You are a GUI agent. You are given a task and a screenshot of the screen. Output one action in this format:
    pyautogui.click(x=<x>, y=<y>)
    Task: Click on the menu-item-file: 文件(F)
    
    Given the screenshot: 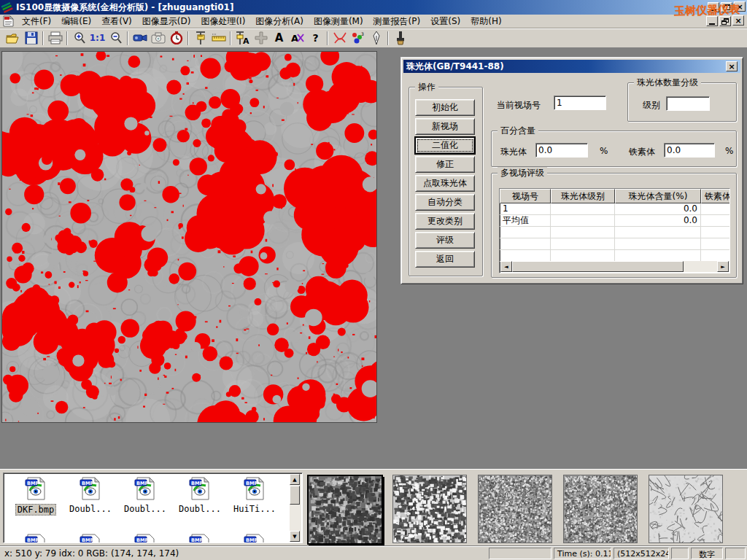 What is the action you would take?
    pyautogui.click(x=36, y=22)
    